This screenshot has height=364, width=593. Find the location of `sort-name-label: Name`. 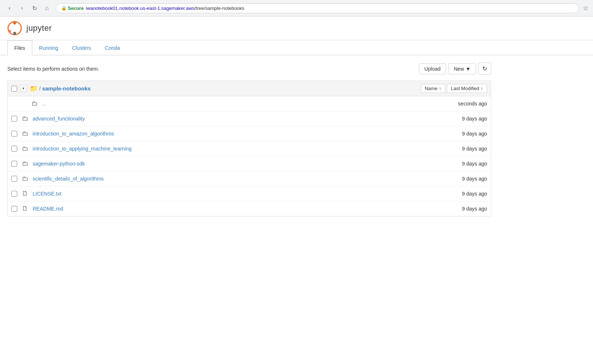

sort-name-label: Name is located at coordinates (431, 89).